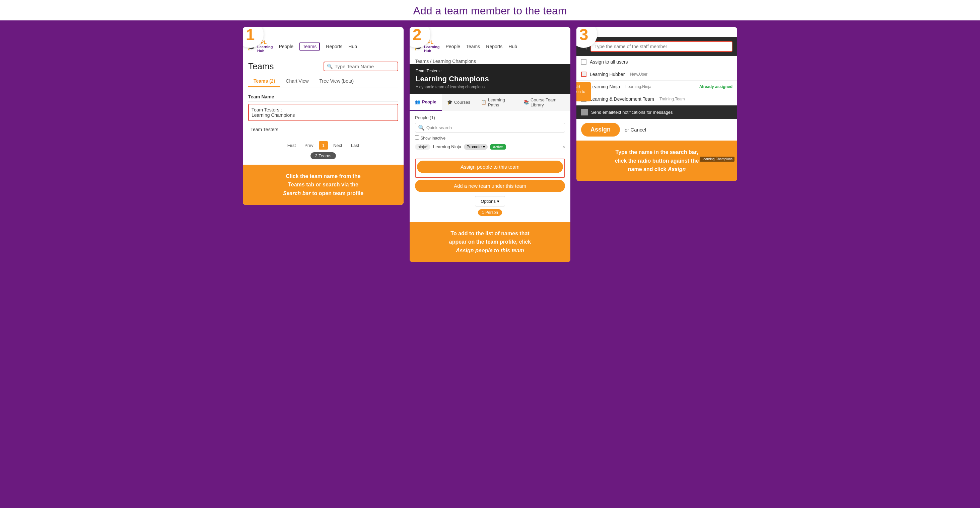 This screenshot has width=980, height=508. What do you see at coordinates (513, 46) in the screenshot?
I see `nav2-hub: Hub` at bounding box center [513, 46].